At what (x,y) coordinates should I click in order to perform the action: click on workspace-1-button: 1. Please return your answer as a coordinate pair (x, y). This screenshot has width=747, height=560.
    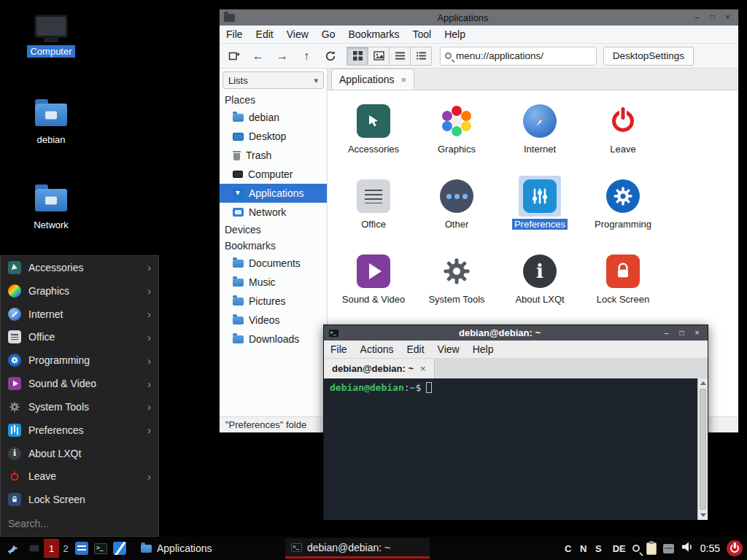
    Looking at the image, I should click on (51, 548).